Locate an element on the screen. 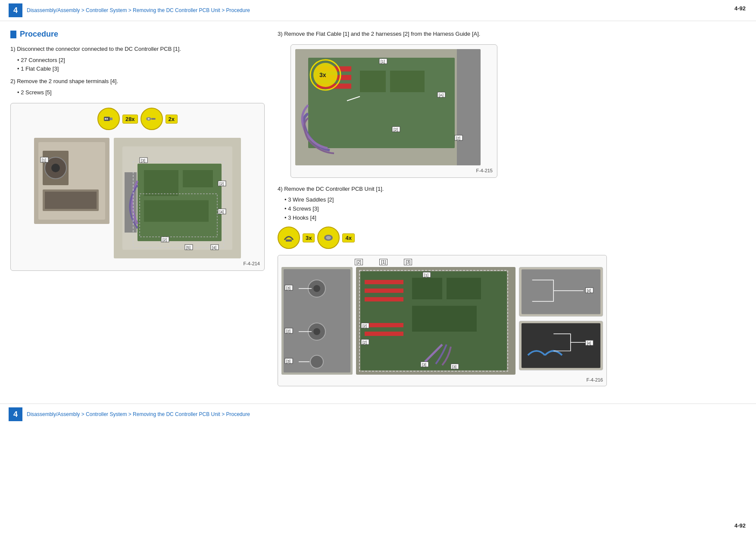 The width and height of the screenshot is (756, 534). pcb-diagram-svg: [3] [2] [4] [2] [5] [4] is located at coordinates (178, 198).